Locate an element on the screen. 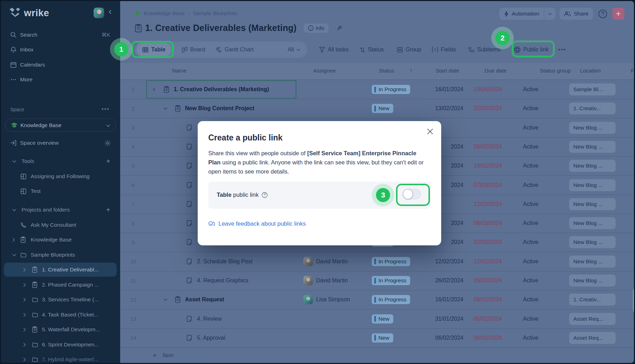 Image resolution: width=635 pixels, height=364 pixels. sidebar-item-knowledge-base: Knowledge Base is located at coordinates (61, 240).